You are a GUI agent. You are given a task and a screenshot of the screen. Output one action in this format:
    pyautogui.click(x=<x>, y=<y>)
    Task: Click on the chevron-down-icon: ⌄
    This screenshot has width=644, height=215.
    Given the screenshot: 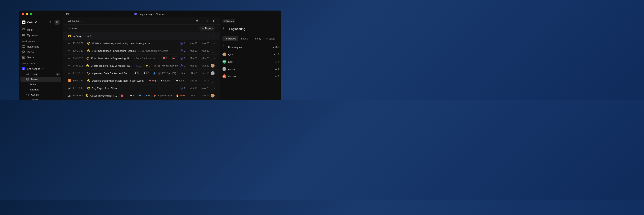 What is the action you would take?
    pyautogui.click(x=40, y=22)
    